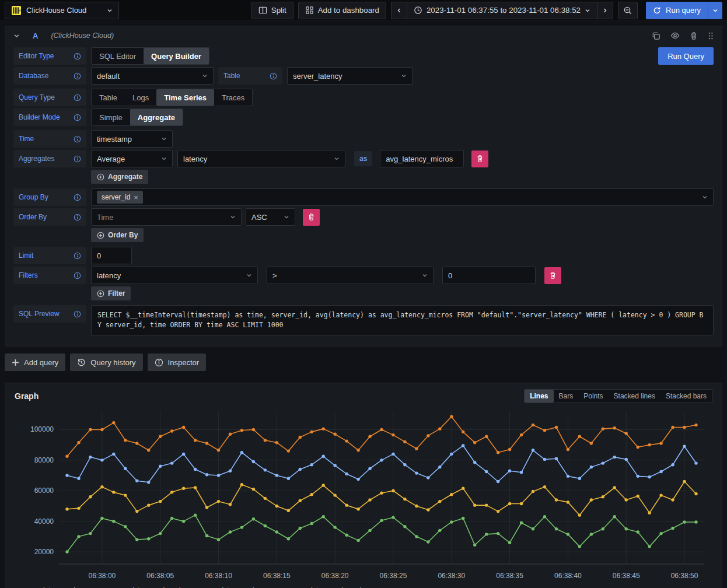  I want to click on editor-type-sql-editor: SQL Editor, so click(118, 56).